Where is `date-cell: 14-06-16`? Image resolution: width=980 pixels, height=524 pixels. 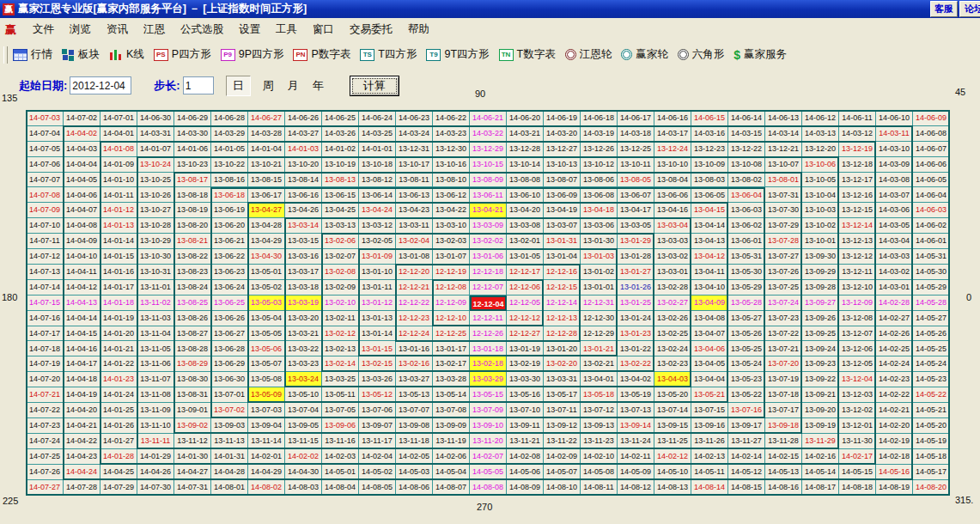
date-cell: 14-06-16 is located at coordinates (673, 119).